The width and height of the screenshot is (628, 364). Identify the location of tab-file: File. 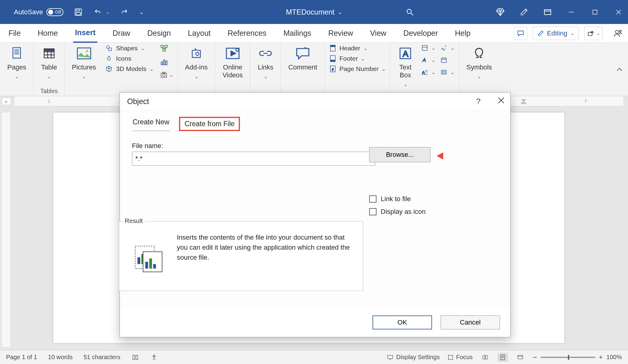
(15, 33).